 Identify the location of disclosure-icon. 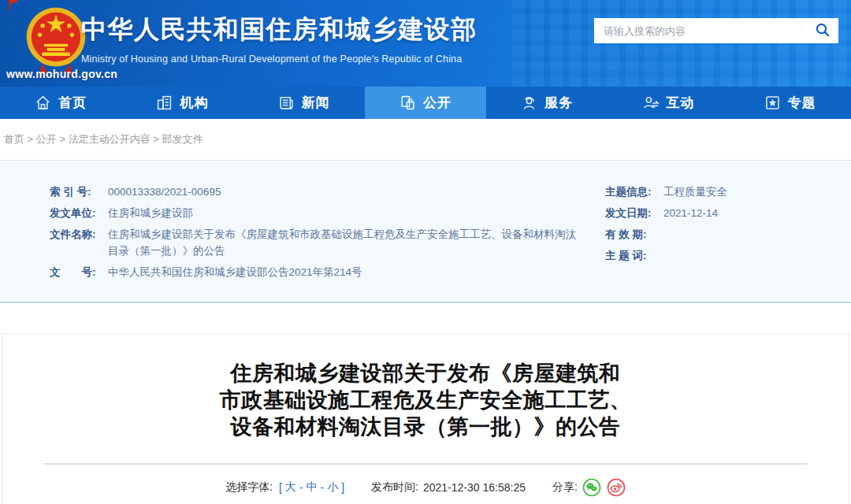
(408, 102).